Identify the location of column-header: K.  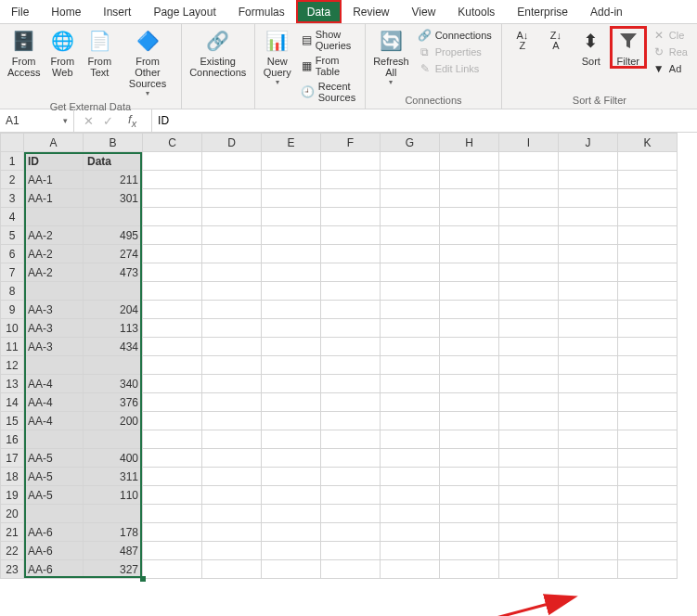
(648, 143).